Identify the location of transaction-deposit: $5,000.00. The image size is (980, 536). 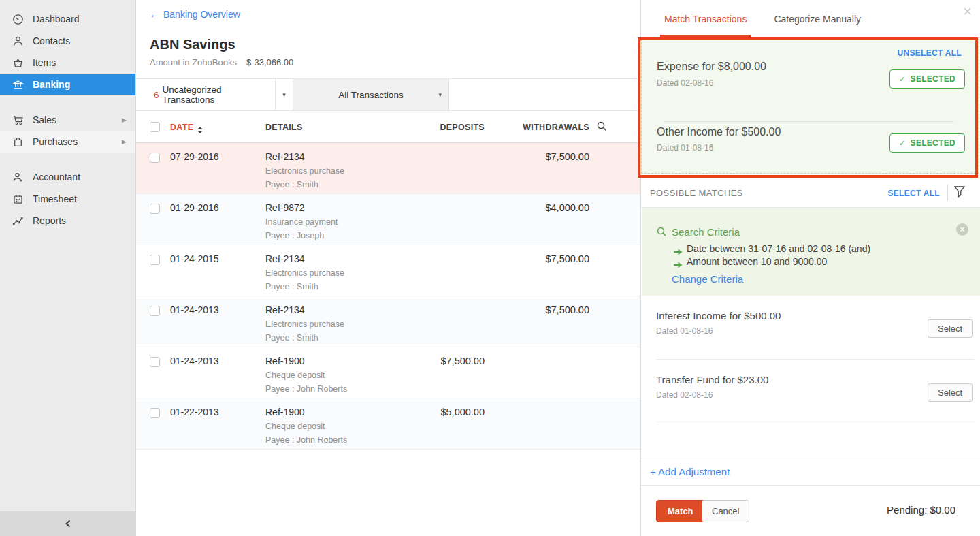
(451, 412).